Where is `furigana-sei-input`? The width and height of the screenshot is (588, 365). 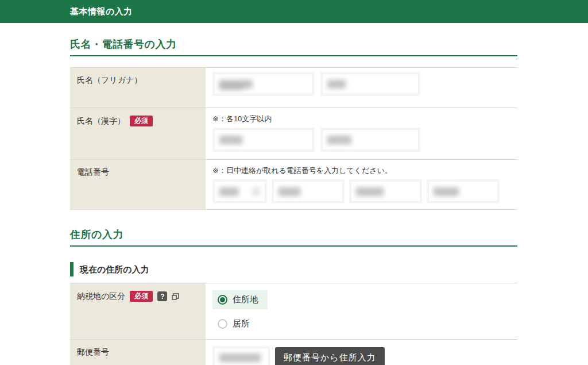
furigana-sei-input is located at coordinates (264, 84).